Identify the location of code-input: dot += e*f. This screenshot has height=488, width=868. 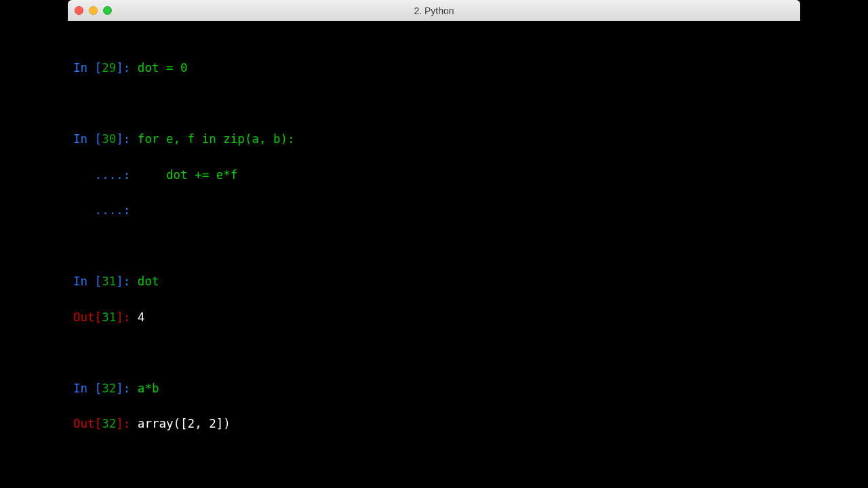
(188, 175).